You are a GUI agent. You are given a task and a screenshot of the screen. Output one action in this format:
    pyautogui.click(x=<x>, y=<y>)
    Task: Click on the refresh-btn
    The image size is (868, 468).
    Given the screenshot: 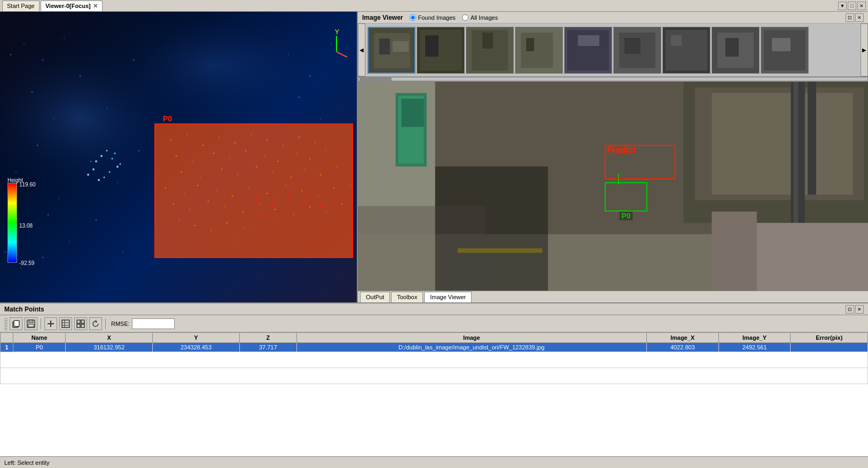 What is the action you would take?
    pyautogui.click(x=96, y=324)
    